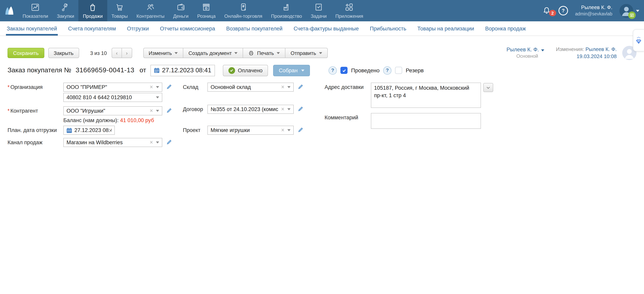 The height and width of the screenshot is (294, 644). I want to click on create-document-dropdown-button: Создать документ, so click(213, 53).